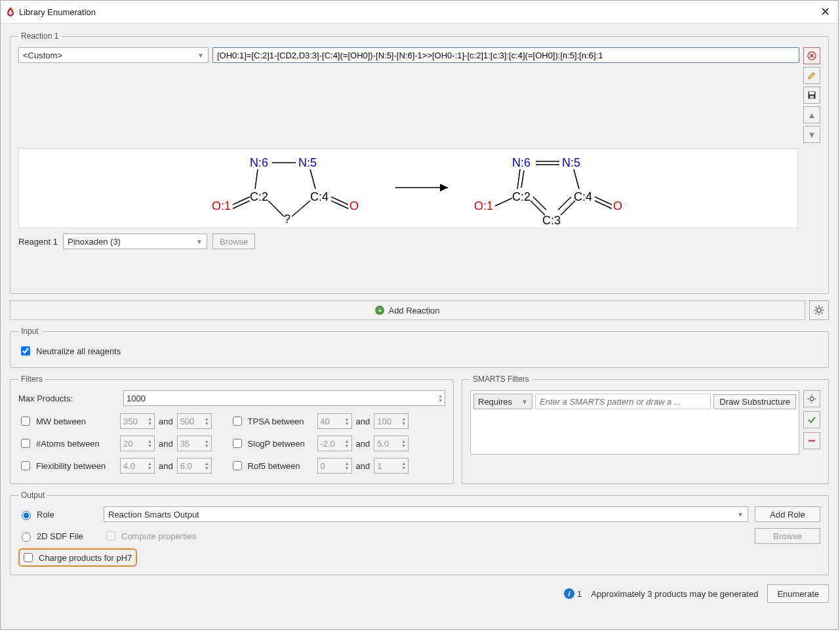  What do you see at coordinates (551, 220) in the screenshot?
I see `svg-text: C:3` at bounding box center [551, 220].